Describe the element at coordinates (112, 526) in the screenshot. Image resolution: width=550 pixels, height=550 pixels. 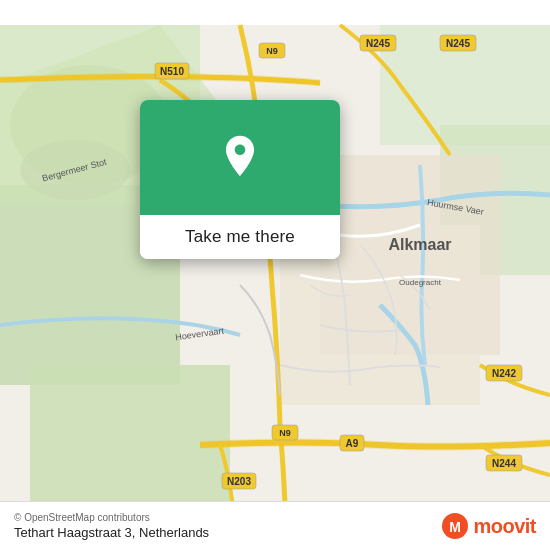
I see `bottom-left-info: © OpenStreetMap contributors Tethart Haa…` at that location.